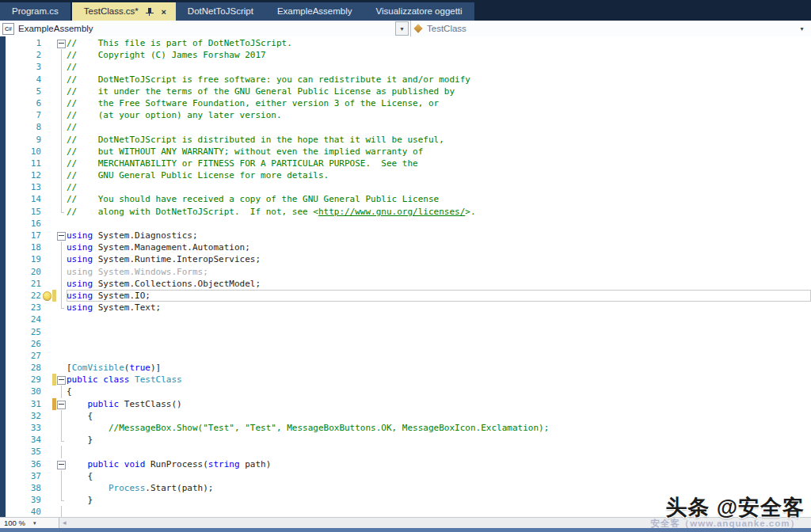  What do you see at coordinates (24, 416) in the screenshot?
I see `line-number: 32` at bounding box center [24, 416].